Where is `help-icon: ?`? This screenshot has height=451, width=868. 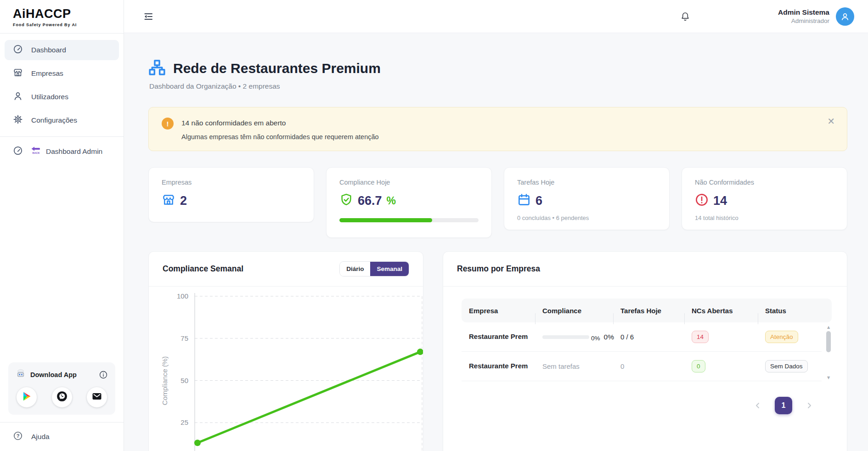 help-icon: ? is located at coordinates (18, 437).